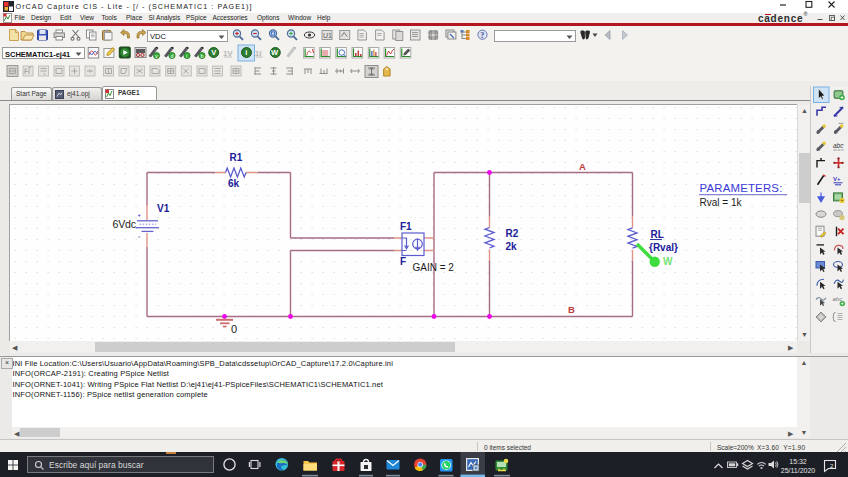  What do you see at coordinates (164, 208) in the screenshot?
I see `svg-text: V1` at bounding box center [164, 208].